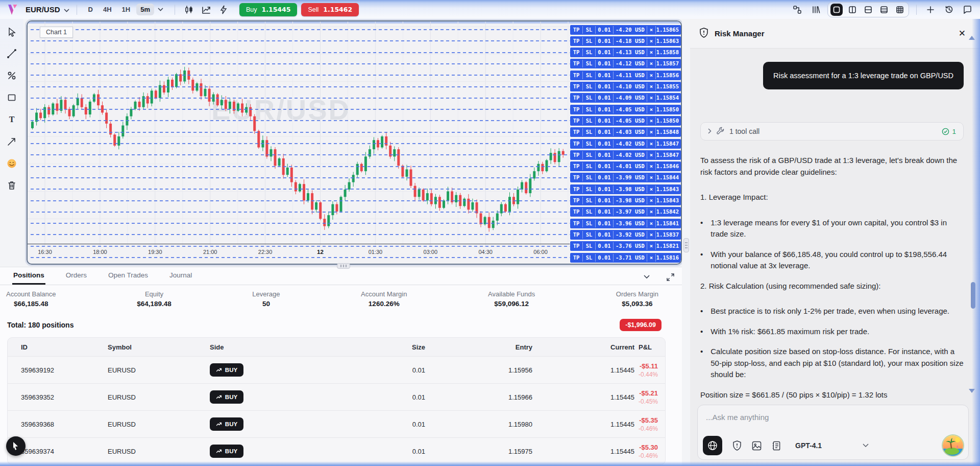 Image resolution: width=980 pixels, height=466 pixels. What do you see at coordinates (626, 76) in the screenshot?
I see `chart-position-row: TPSL0.01-4.11 USD×1.15856` at bounding box center [626, 76].